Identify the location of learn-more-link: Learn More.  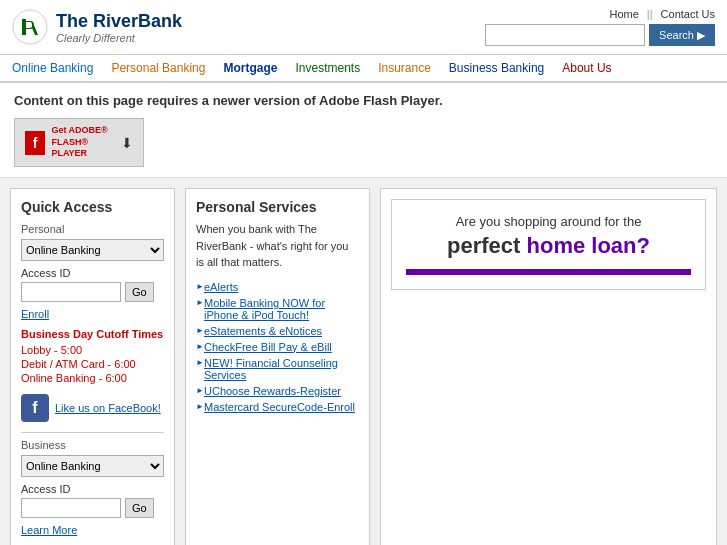
(92, 530).